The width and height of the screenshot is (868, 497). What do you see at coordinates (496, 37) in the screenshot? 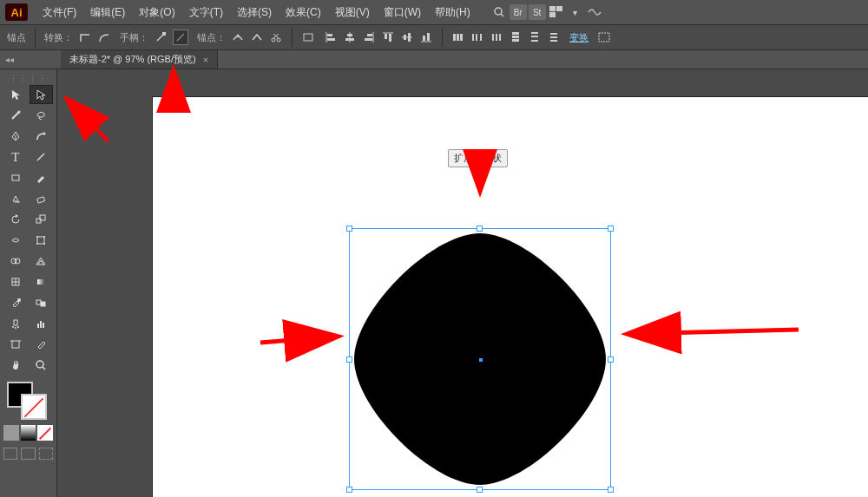
I see `dist-h3-icon` at bounding box center [496, 37].